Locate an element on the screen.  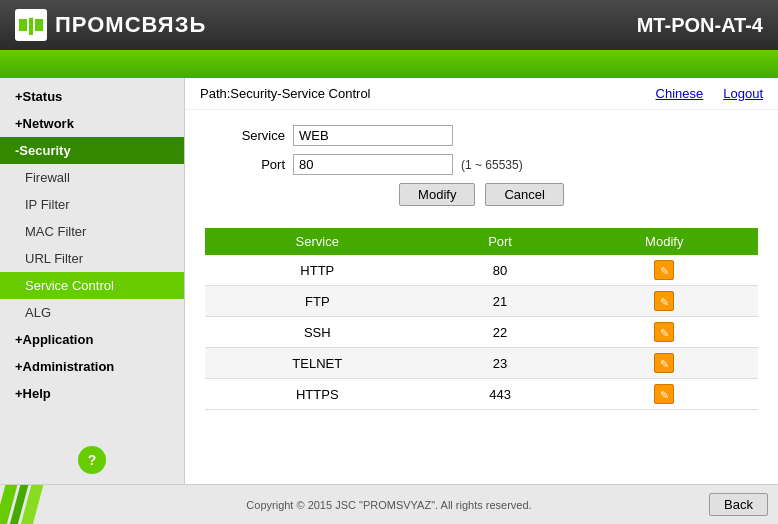
cell-port: 80 is located at coordinates (500, 270).